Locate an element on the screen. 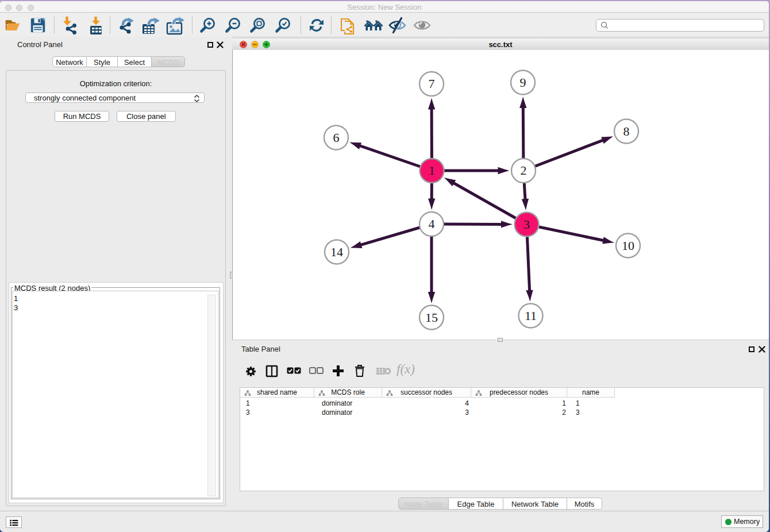 The width and height of the screenshot is (770, 532). svg-text: 15 is located at coordinates (432, 317).